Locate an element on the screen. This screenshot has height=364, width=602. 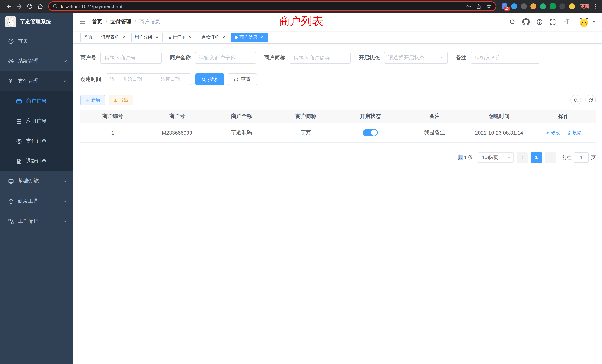
chevron-up-icon is located at coordinates (65, 81).